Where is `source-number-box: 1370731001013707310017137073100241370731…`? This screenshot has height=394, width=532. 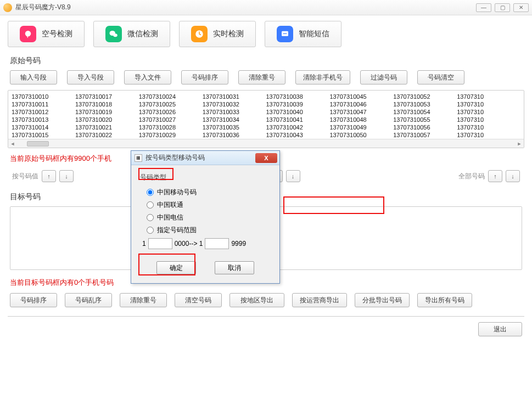 source-number-box: 1370731001013707310017137073100241370731… is located at coordinates (266, 119).